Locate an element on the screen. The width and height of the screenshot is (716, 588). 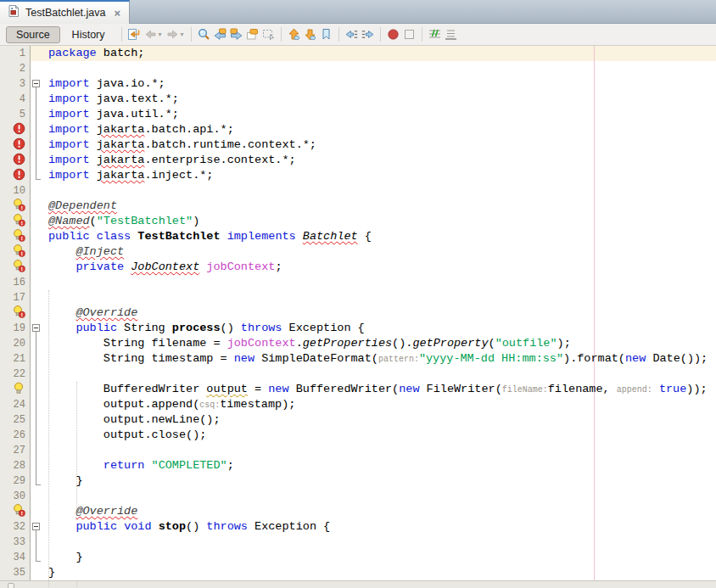
shift-right-icon is located at coordinates (368, 35).